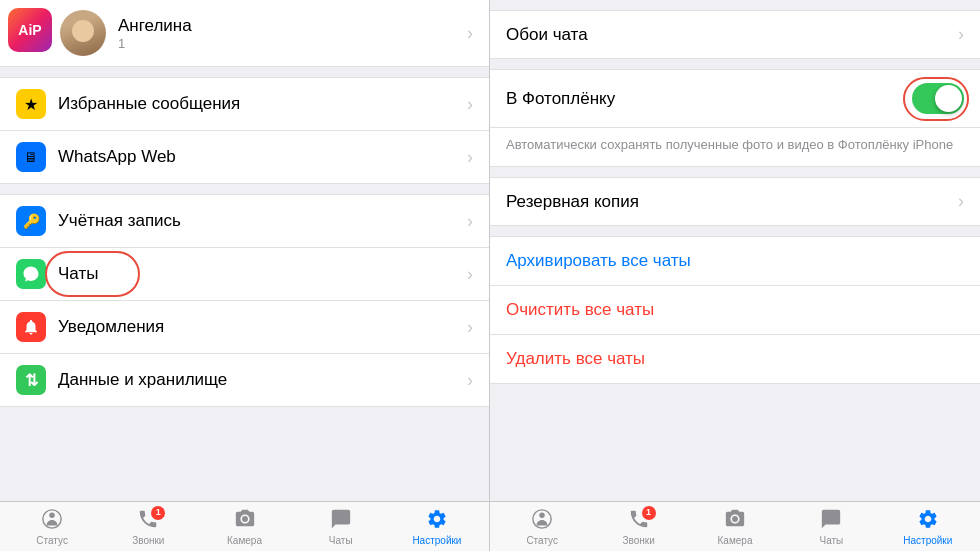  Describe the element at coordinates (262, 380) in the screenshot. I see `data-label: Данные и хранилище` at that location.